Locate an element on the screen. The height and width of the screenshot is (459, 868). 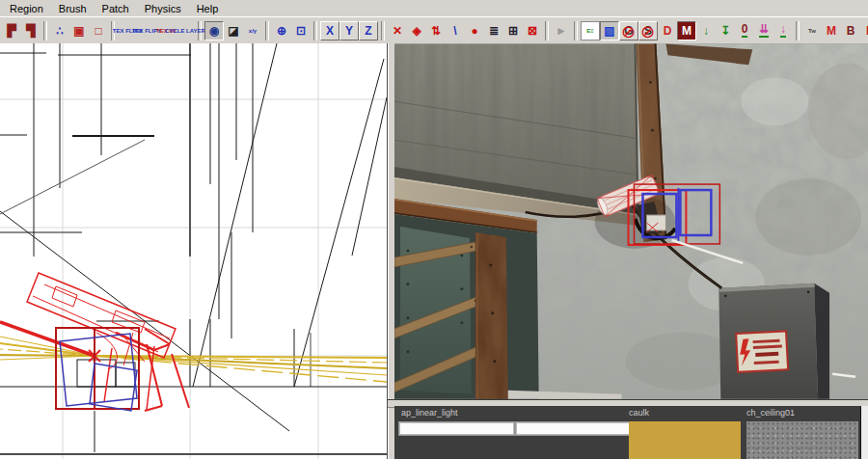
texture-name-ap_linear_light: ap_linear_light is located at coordinates (430, 413).